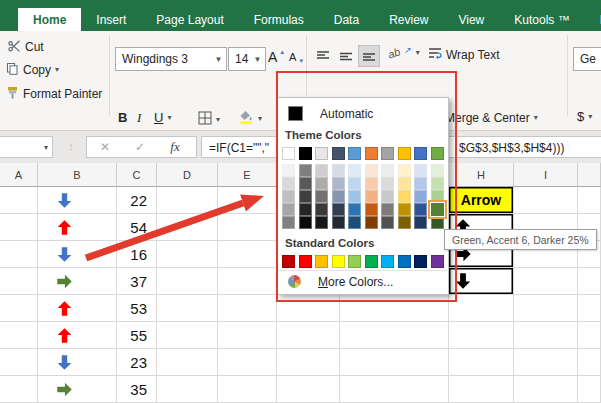 This screenshot has width=601, height=403. I want to click on ribbon-tab-data: Data, so click(346, 20).